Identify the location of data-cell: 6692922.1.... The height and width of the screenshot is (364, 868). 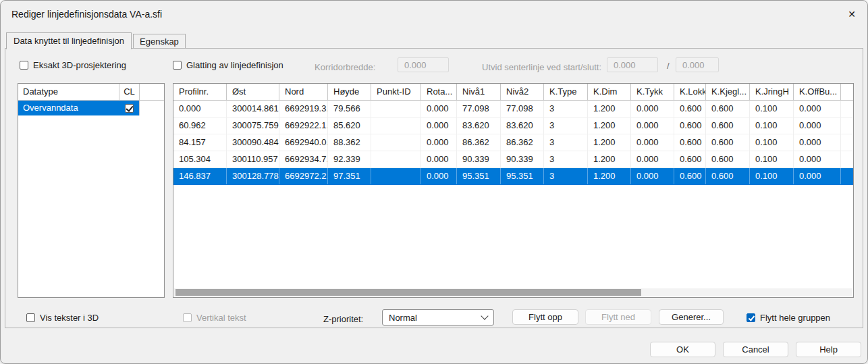
(304, 126).